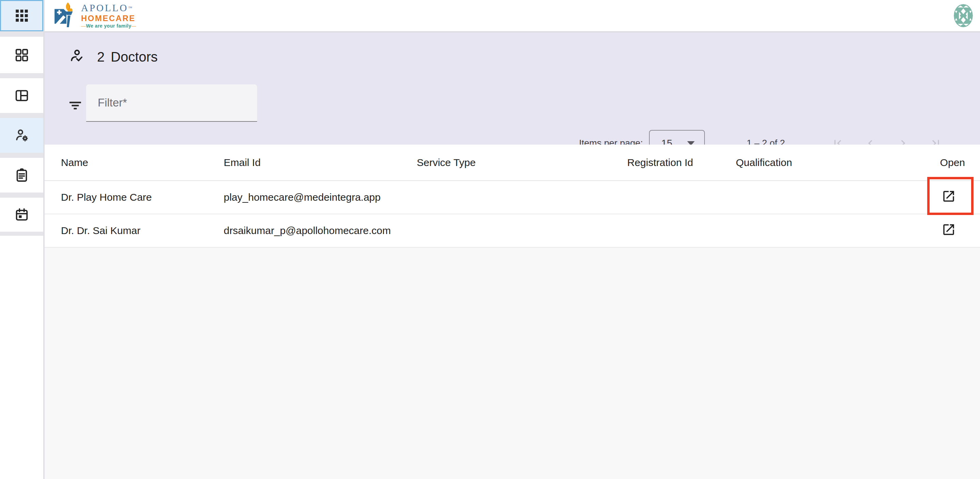 The height and width of the screenshot is (479, 980). Describe the element at coordinates (22, 16) in the screenshot. I see `apps-grid-icon` at that location.